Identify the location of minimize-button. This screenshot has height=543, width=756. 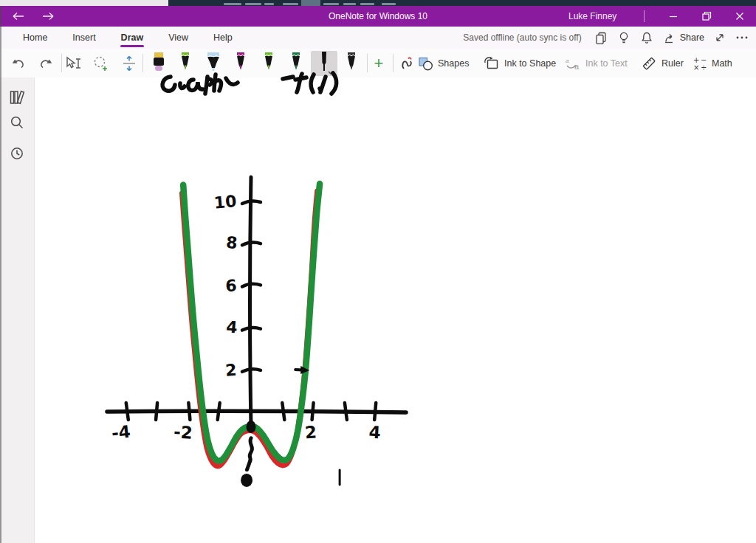
(673, 16).